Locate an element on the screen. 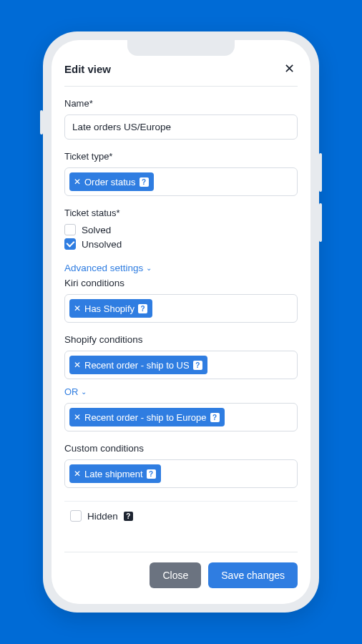 The image size is (362, 644). kiri-conditions-field: ✕ Has Shopify ? is located at coordinates (181, 308).